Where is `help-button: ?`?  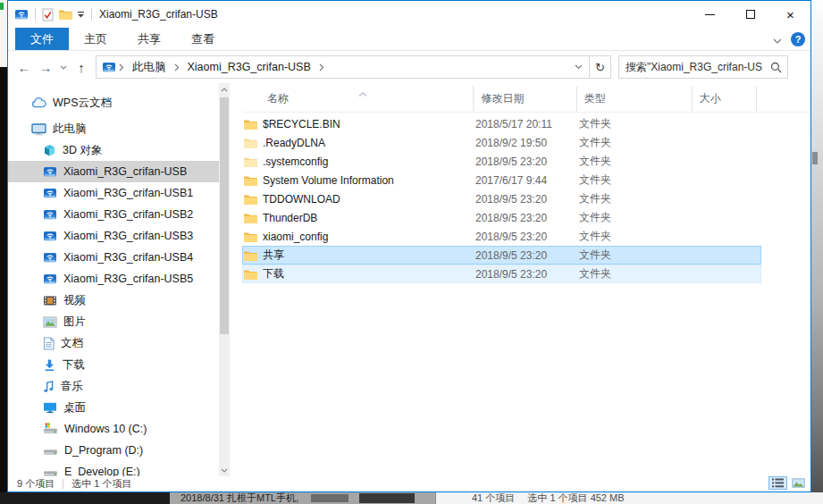 help-button: ? is located at coordinates (798, 39).